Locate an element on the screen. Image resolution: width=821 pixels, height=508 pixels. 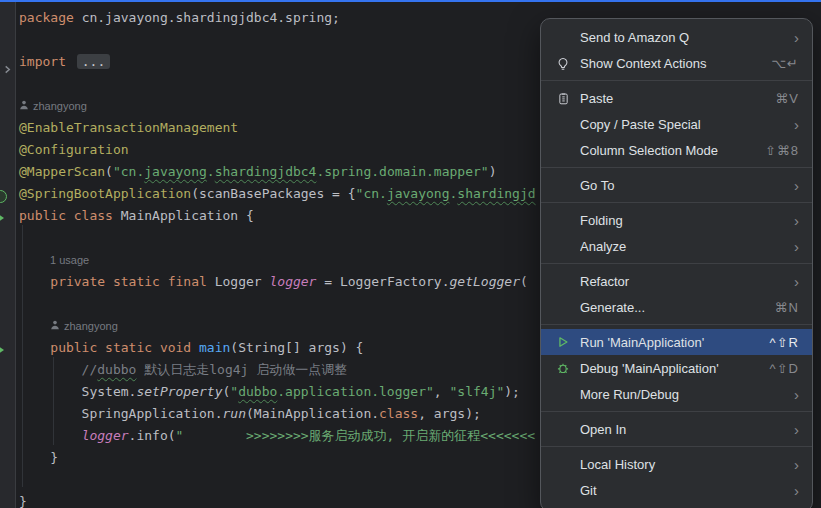
menu-item-label: Open In is located at coordinates (683, 430).